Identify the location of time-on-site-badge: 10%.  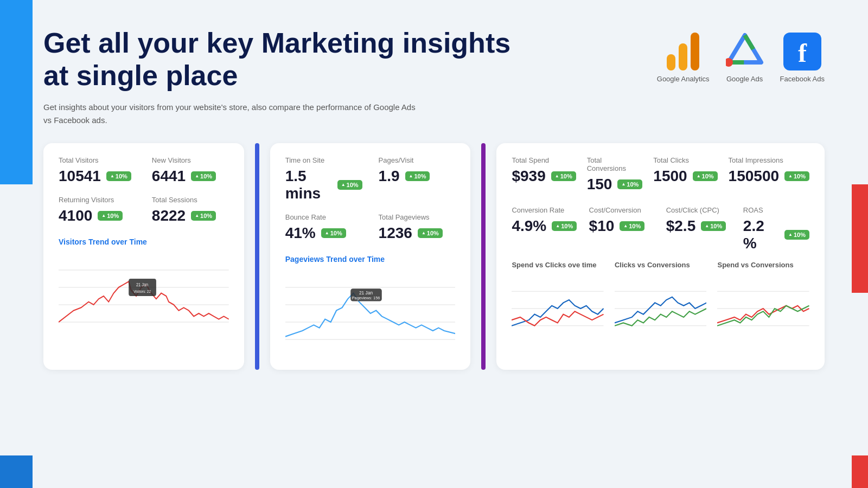
(350, 185).